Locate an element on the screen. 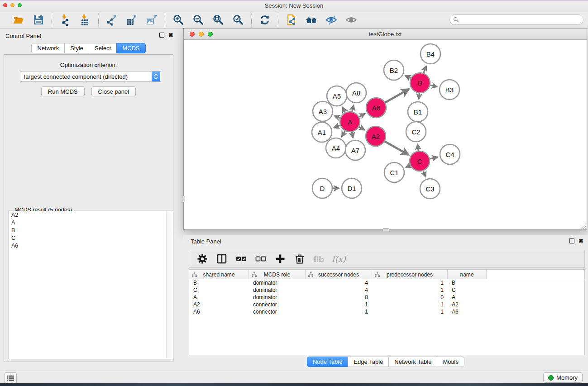 This screenshot has height=386, width=588. cell-name: A2 is located at coordinates (467, 305).